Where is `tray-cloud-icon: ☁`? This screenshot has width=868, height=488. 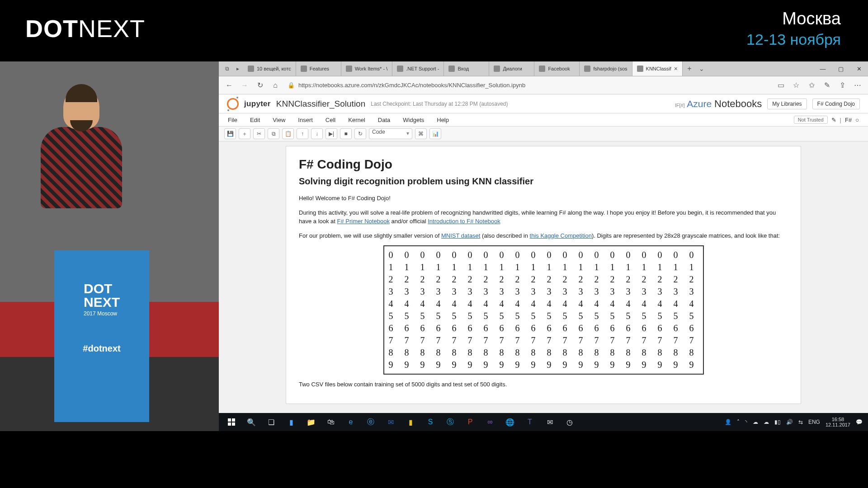 tray-cloud-icon: ☁ is located at coordinates (755, 422).